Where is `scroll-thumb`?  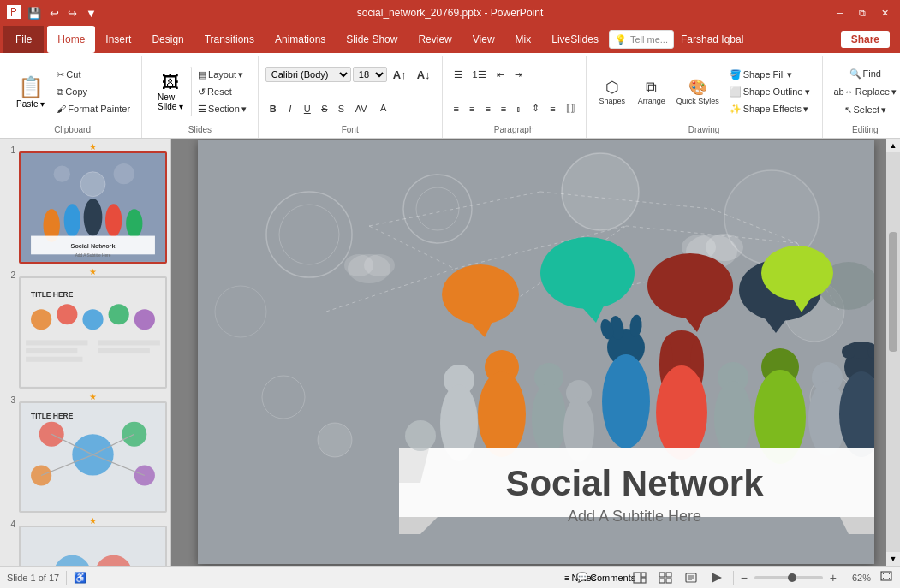
scroll-thumb is located at coordinates (893, 292).